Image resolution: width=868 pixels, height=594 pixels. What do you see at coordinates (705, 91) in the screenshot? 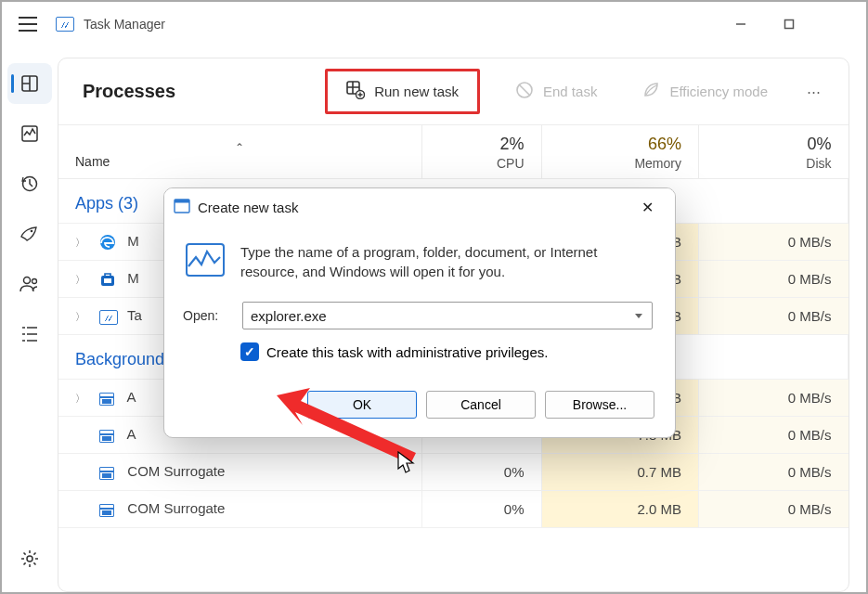
I see `efficiency-mode-button: Efficiency mode` at bounding box center [705, 91].